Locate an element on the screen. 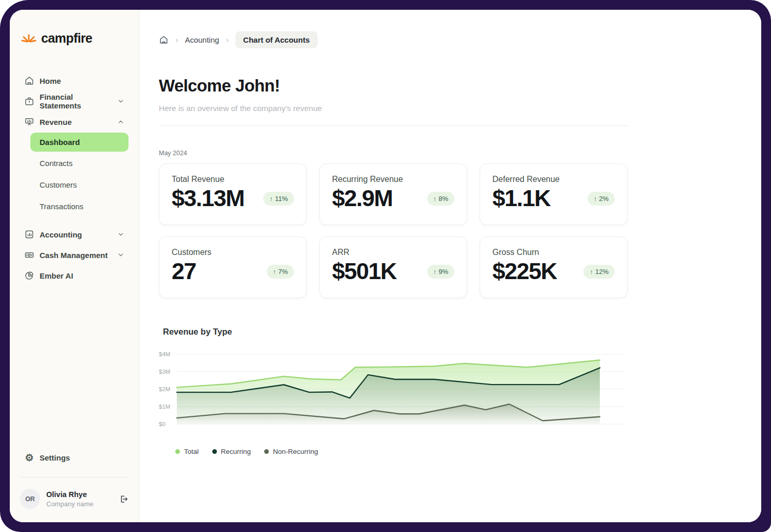 Image resolution: width=771 pixels, height=532 pixels. svg-text: $0 is located at coordinates (162, 424).